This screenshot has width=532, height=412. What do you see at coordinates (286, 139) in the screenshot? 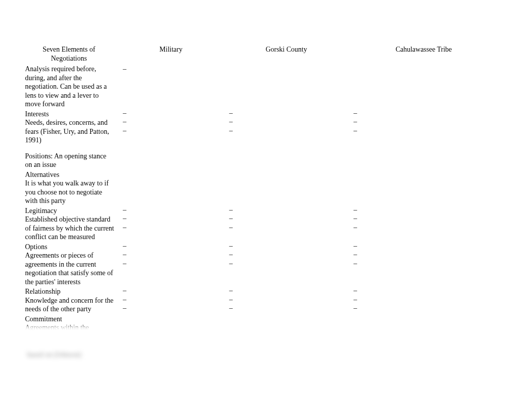
I see `interests-gorski: – – –` at bounding box center [286, 139].